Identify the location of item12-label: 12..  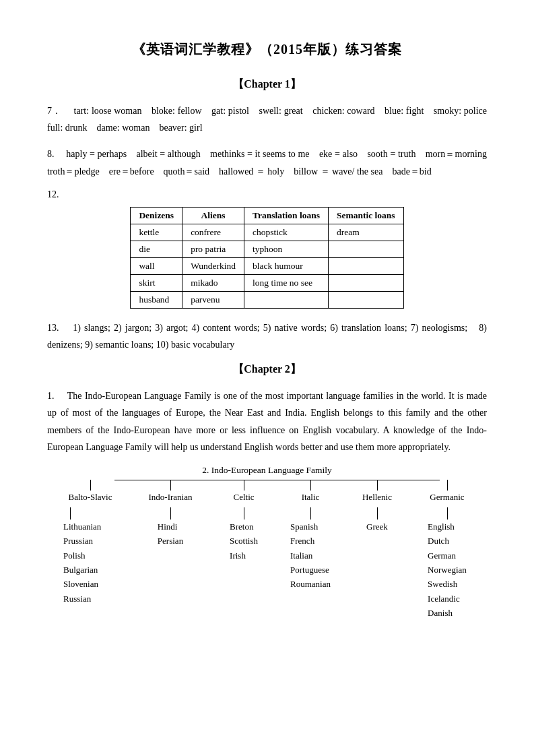
(267, 195).